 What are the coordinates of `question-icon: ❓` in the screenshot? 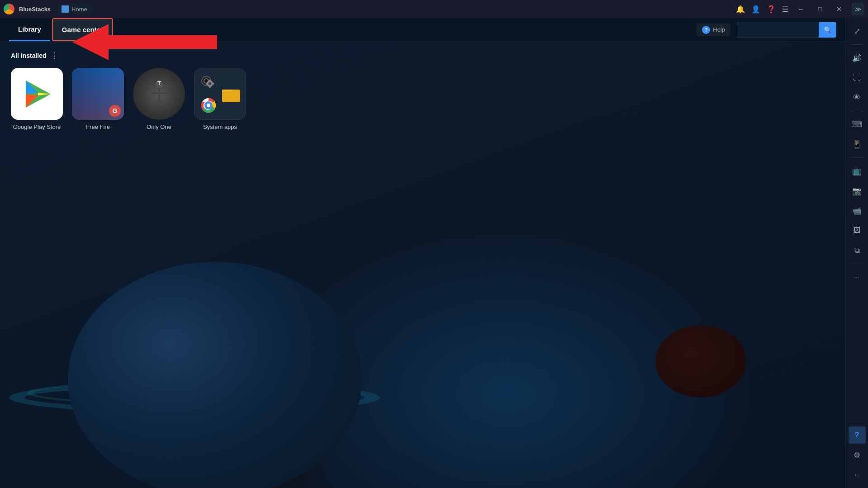 It's located at (771, 9).